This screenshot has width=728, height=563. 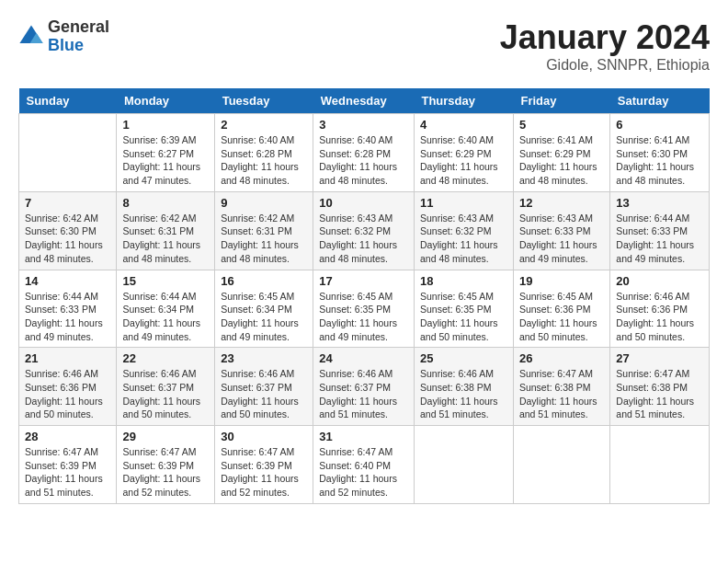 What do you see at coordinates (68, 282) in the screenshot?
I see `day-number: 14` at bounding box center [68, 282].